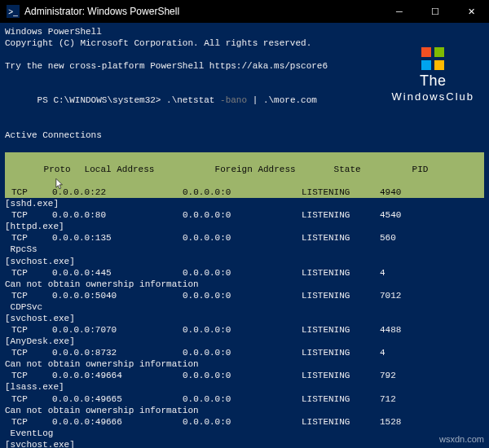 This screenshot has height=448, width=489. What do you see at coordinates (399, 11) in the screenshot?
I see `minimize-button: ─` at bounding box center [399, 11].